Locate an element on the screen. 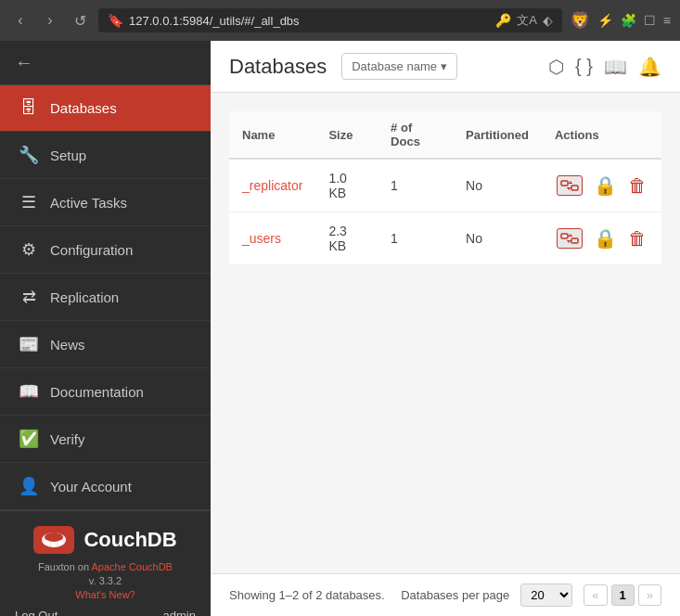  couchdb-logo-icon is located at coordinates (54, 540).